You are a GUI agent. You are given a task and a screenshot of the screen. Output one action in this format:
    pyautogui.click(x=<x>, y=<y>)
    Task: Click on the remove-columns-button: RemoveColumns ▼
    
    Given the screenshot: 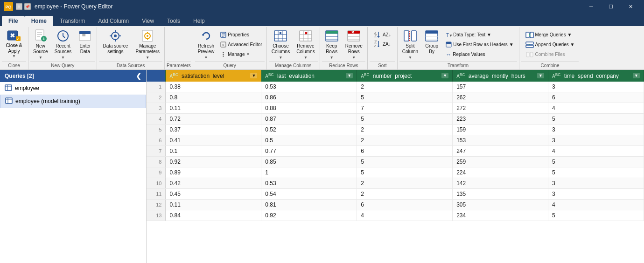 What is the action you would take?
    pyautogui.click(x=305, y=45)
    